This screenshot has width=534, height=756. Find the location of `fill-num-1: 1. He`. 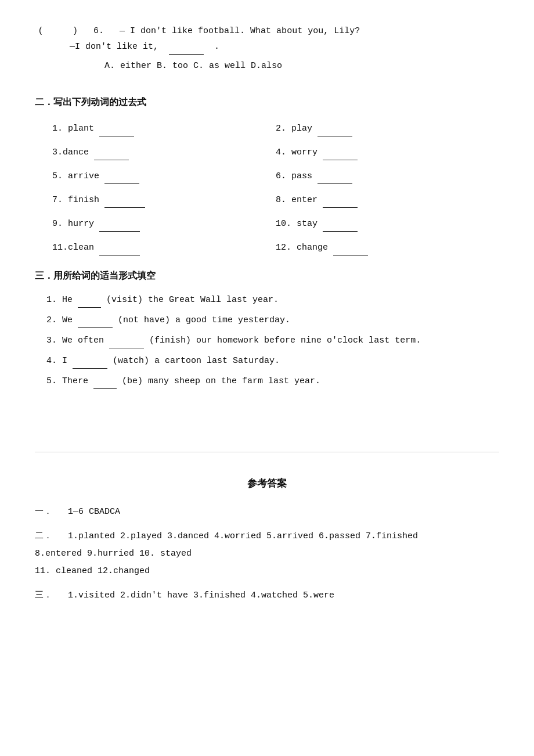

fill-num-1: 1. He is located at coordinates (59, 300).